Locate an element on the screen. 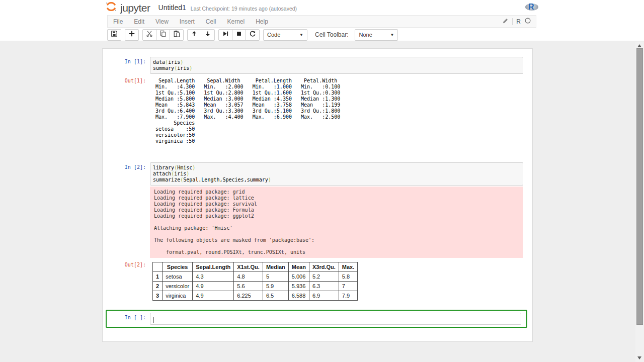  table-cell: versicolor is located at coordinates (178, 287).